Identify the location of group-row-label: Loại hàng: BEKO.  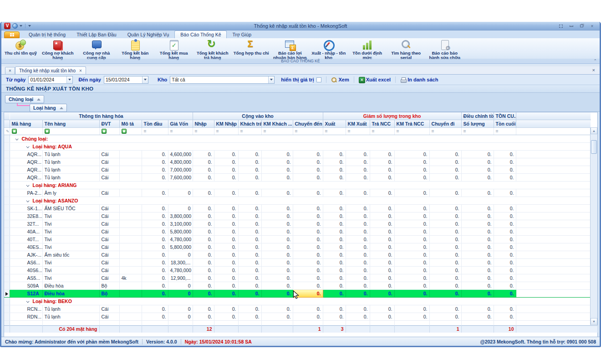
(300, 301).